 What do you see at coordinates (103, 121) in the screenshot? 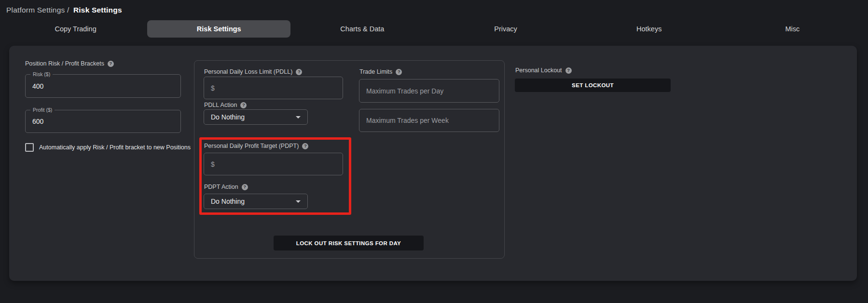
I see `profit-input` at bounding box center [103, 121].